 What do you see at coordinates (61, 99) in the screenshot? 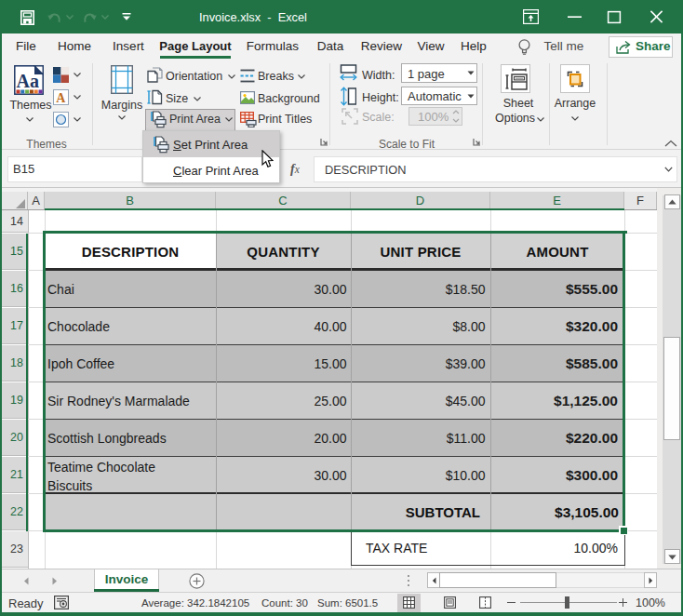
I see `svg-text: A` at bounding box center [61, 99].